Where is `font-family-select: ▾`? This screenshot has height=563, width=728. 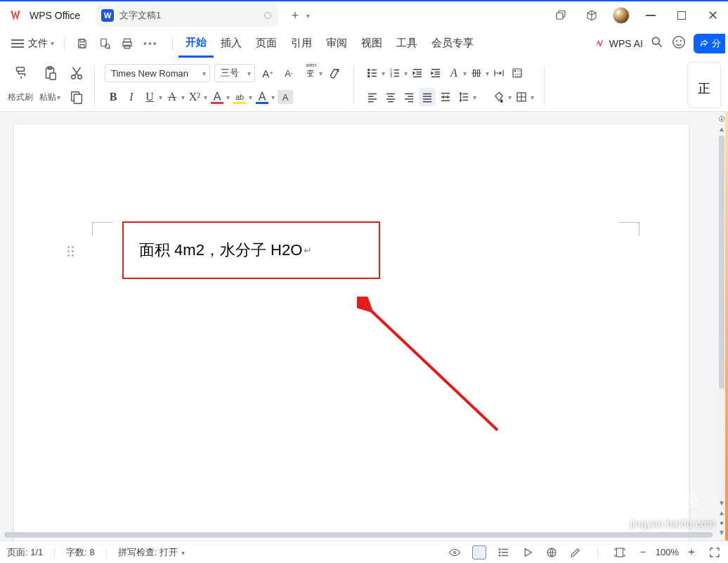 font-family-select: ▾ is located at coordinates (157, 73).